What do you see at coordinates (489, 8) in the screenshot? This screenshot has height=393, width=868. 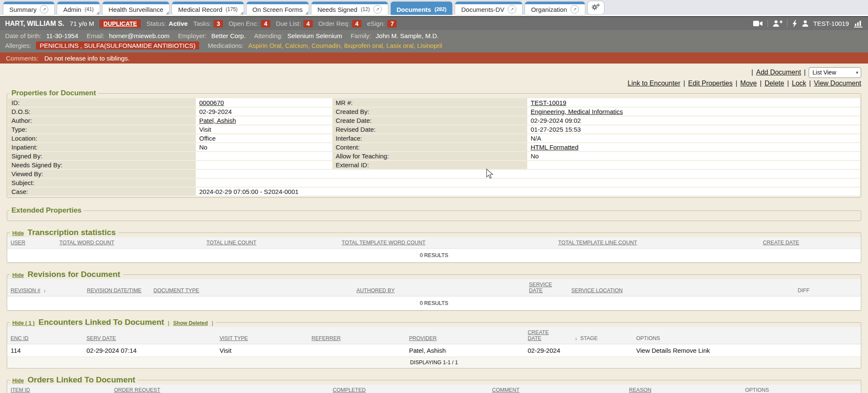 I see `tab-documents-dv: Documents-DV ↗` at bounding box center [489, 8].